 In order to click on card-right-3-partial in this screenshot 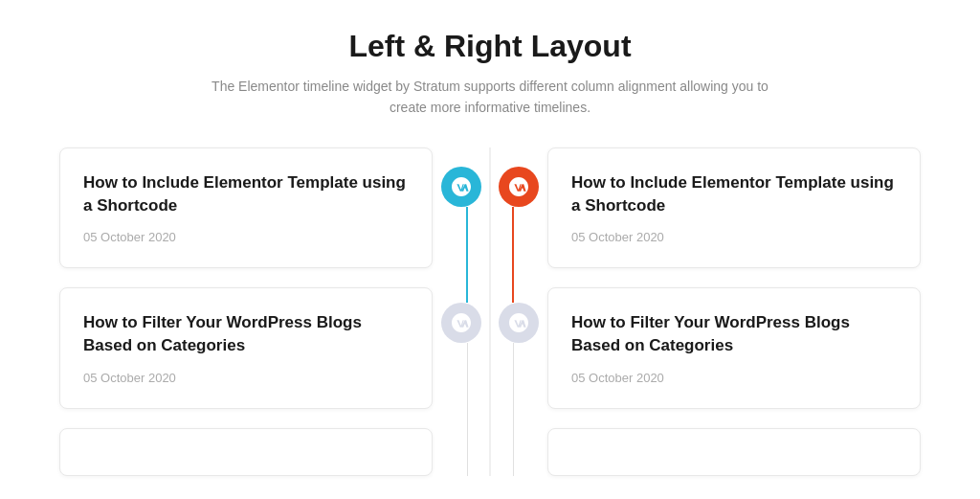, I will do `click(734, 452)`.